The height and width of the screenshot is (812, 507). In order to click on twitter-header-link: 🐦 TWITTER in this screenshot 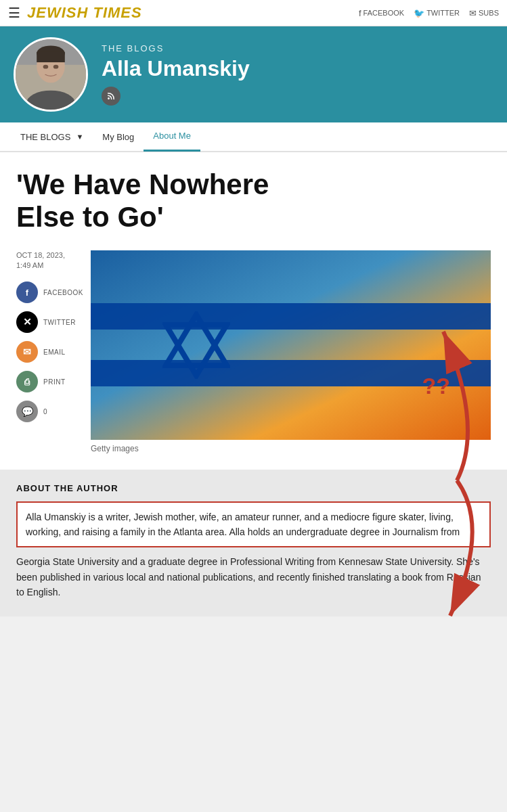, I will do `click(437, 14)`.